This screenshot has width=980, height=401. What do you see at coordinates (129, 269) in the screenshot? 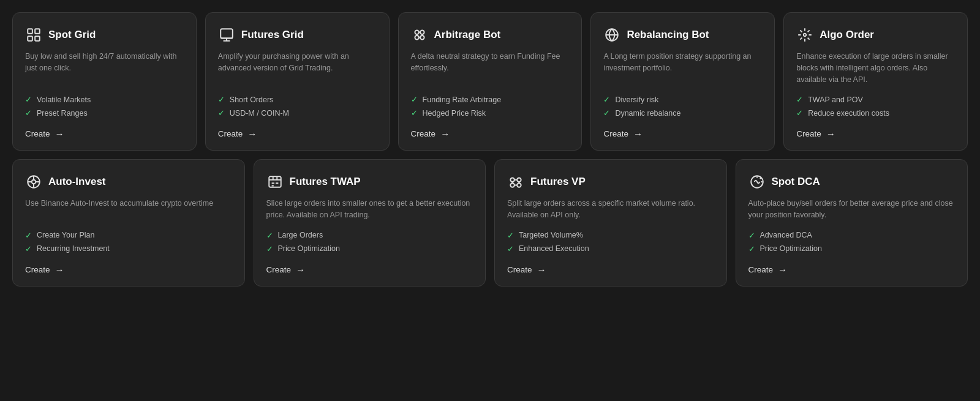
I see `auto-invest-create-button: Create →` at bounding box center [129, 269].